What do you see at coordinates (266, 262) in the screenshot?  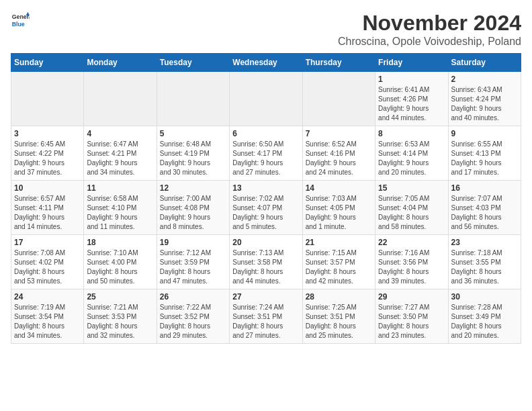 I see `calendar-week-row: 17Sunrise: 7:08 AMSunset: 4:02 PMDayligh…` at bounding box center [266, 262].